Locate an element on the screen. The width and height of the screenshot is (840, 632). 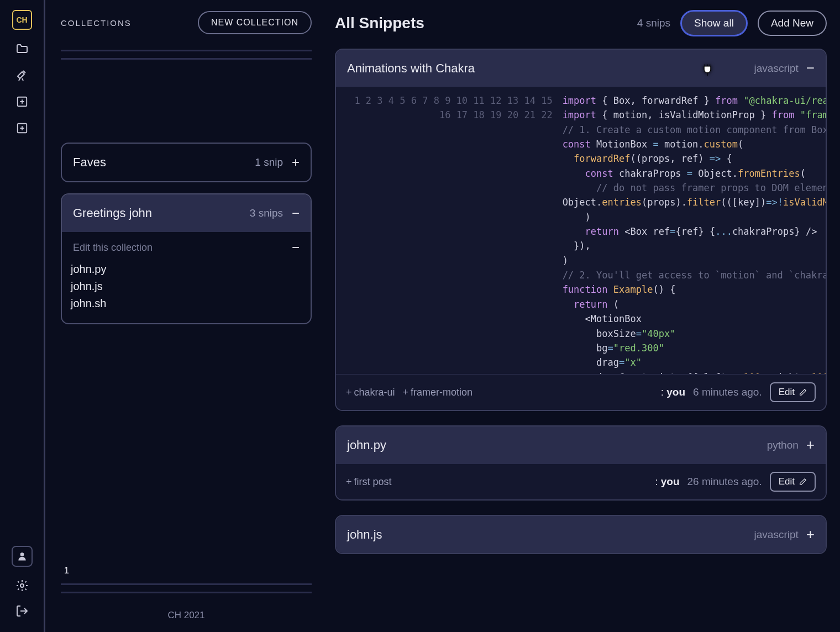
tag: +first post is located at coordinates (369, 482).